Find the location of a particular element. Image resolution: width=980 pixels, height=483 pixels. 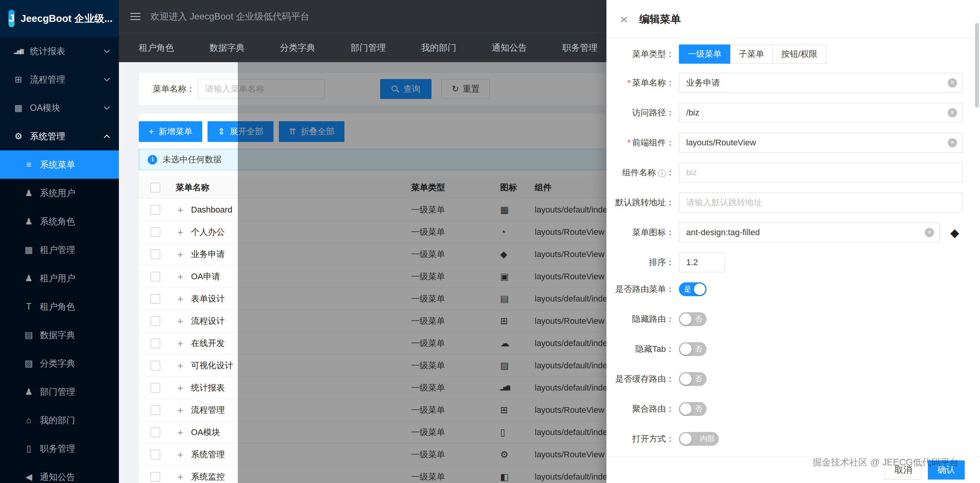

text-input: 请输入默认跳转地址 is located at coordinates (821, 203).